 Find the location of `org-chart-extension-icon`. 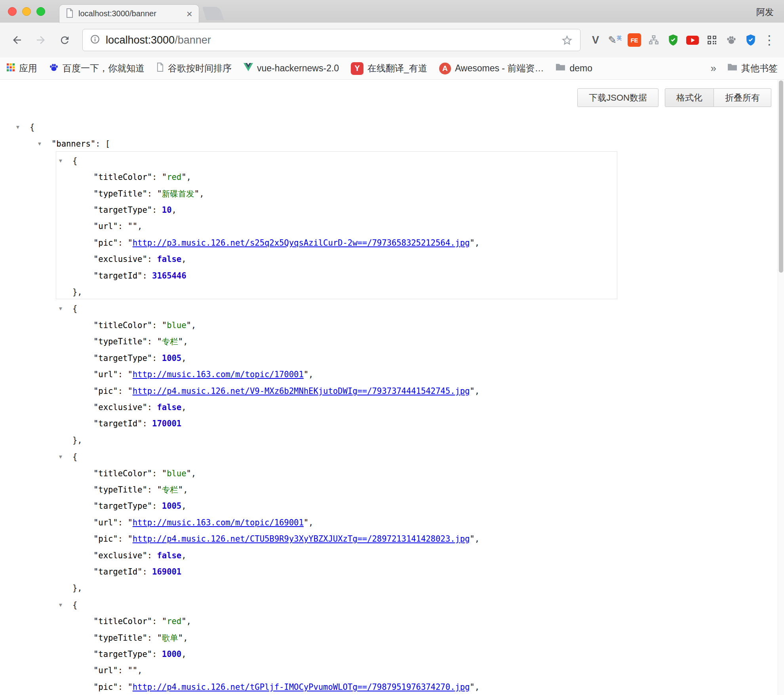

org-chart-extension-icon is located at coordinates (654, 40).